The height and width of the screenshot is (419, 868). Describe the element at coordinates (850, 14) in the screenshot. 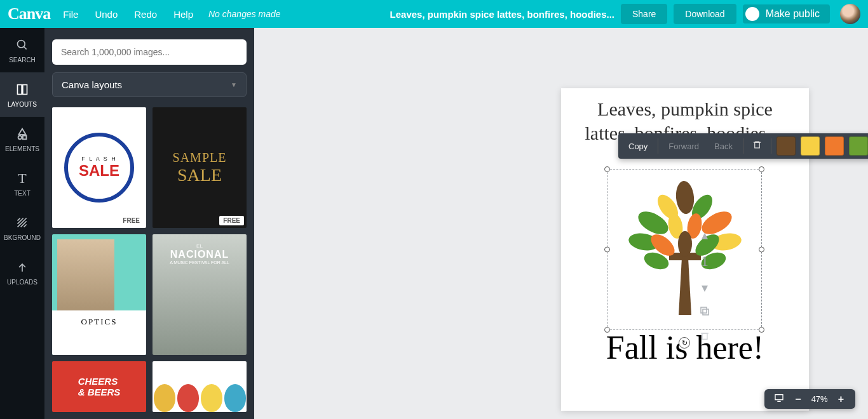

I see `avatar` at that location.